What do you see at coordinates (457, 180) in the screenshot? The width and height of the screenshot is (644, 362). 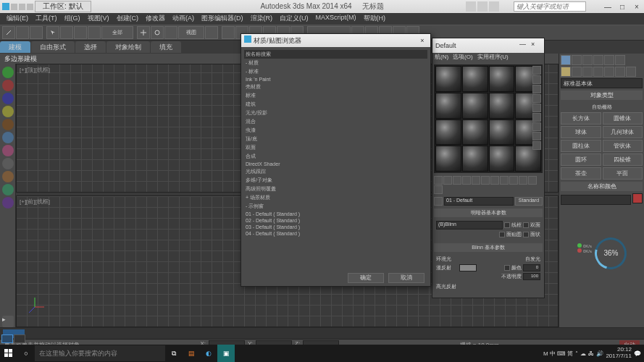 I see `assign-to-sel-icon` at bounding box center [457, 180].